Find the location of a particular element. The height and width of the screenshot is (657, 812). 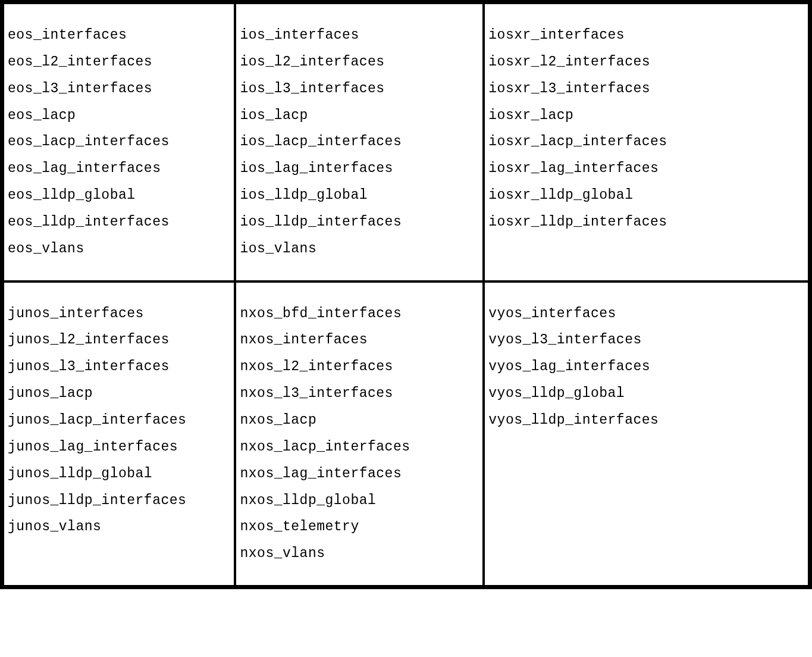

list-item: nxos_lacp is located at coordinates (361, 420).